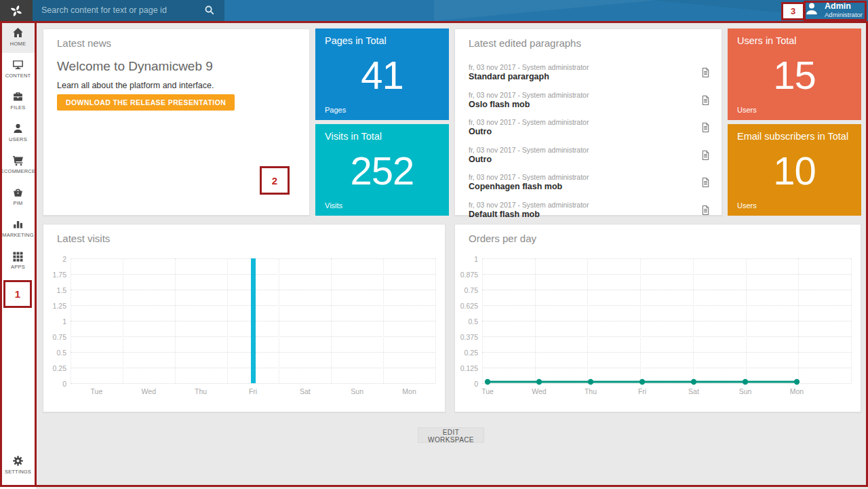 This screenshot has height=489, width=868. Describe the element at coordinates (18, 256) in the screenshot. I see `grid-icon` at that location.